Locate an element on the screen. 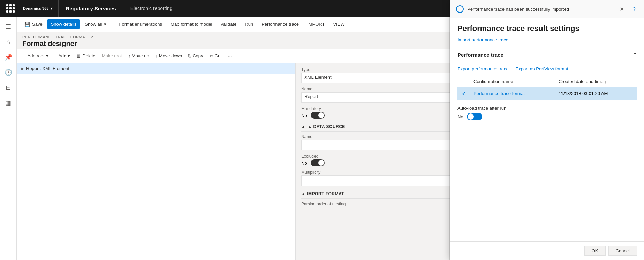 The height and width of the screenshot is (260, 644). perf-section-header: Performance trace ⌃ is located at coordinates (547, 55).